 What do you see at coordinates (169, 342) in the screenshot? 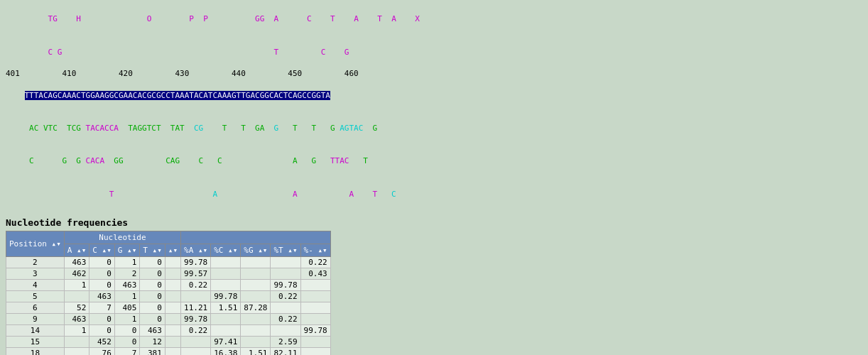
I see `table-row: 1545201297.412.59` at bounding box center [169, 342].